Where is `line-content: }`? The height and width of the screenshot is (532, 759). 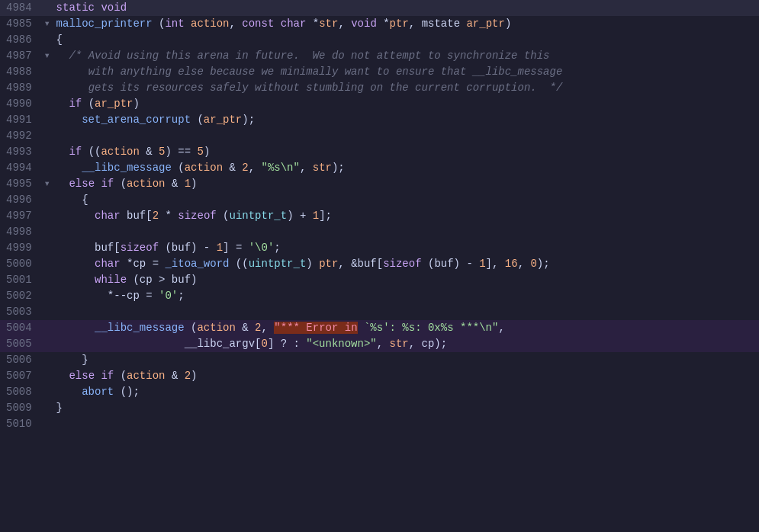
line-content: } is located at coordinates (406, 409).